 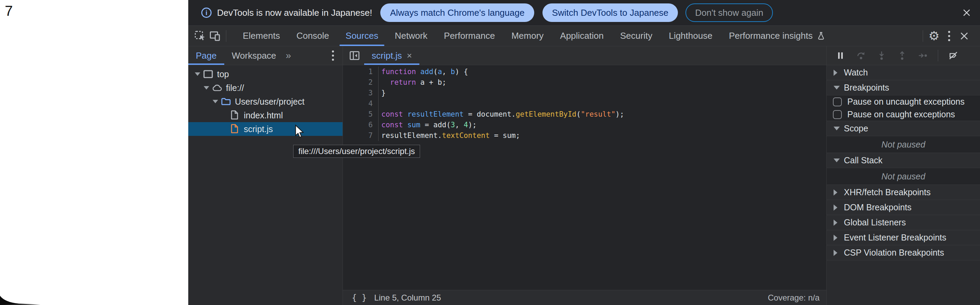 I want to click on code-text: resultElement.textContent = sum;, so click(x=449, y=136).